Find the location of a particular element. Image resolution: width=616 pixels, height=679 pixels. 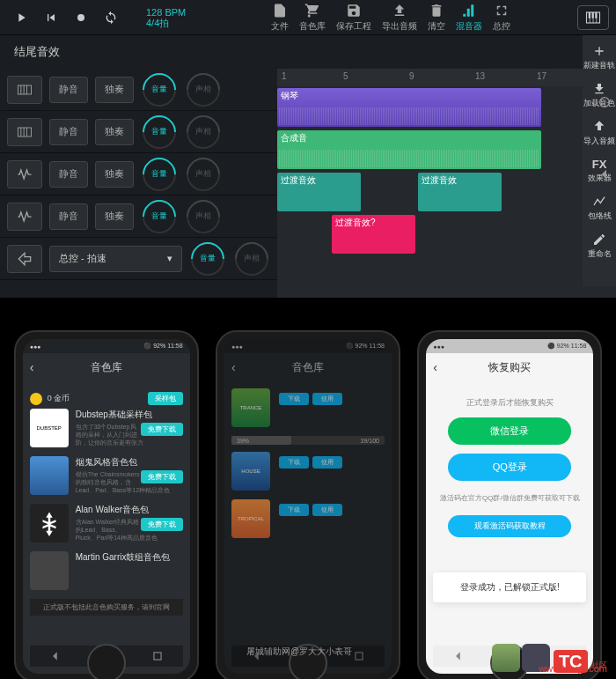

watermark: TC 社区 www.tcsqw.com is located at coordinates (549, 658).